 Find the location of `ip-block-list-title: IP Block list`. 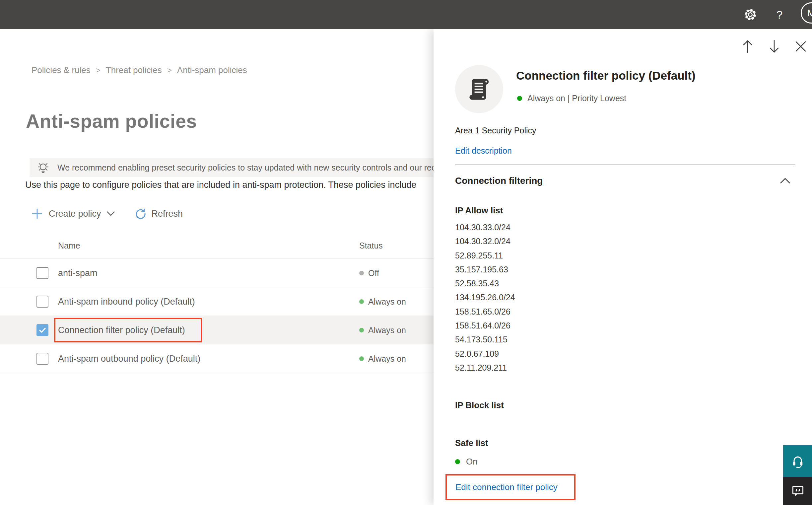

ip-block-list-title: IP Block list is located at coordinates (479, 405).